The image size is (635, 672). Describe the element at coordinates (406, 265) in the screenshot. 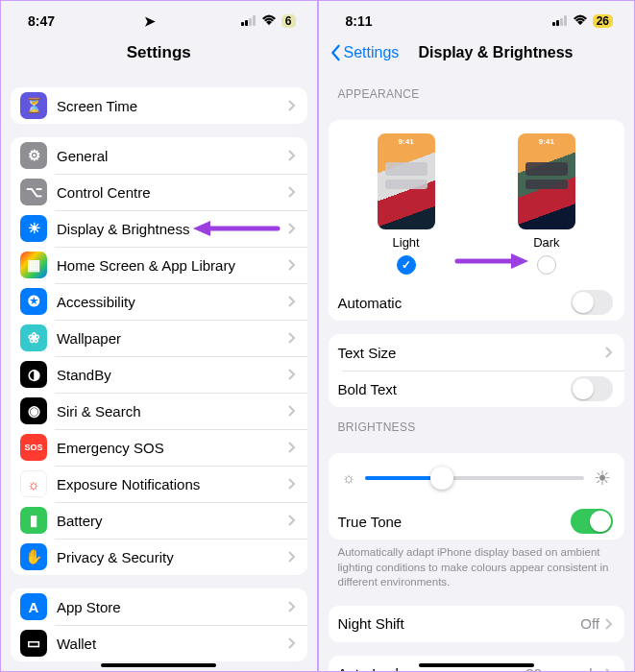

I see `light-radio` at that location.